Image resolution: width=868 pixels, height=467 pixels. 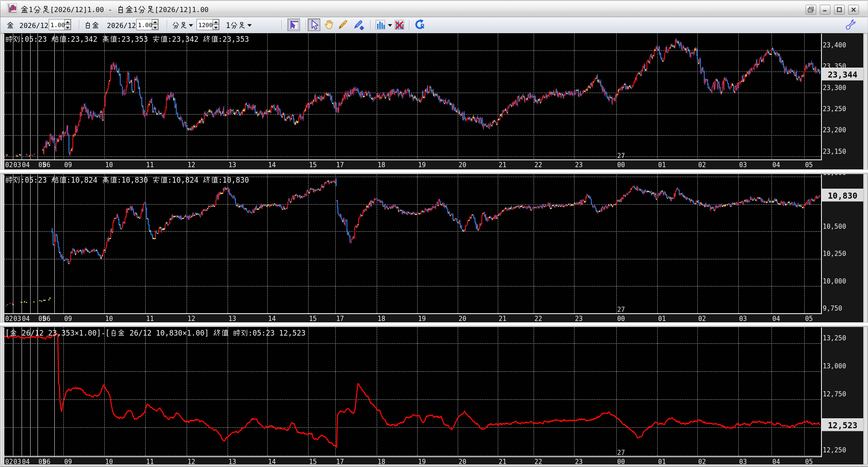 What do you see at coordinates (328, 24) in the screenshot?
I see `hand-pan-icon` at bounding box center [328, 24].